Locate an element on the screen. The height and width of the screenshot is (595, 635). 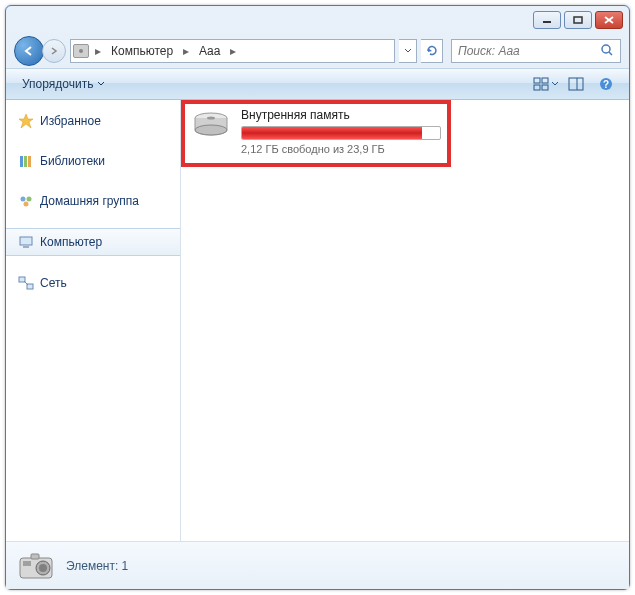
star-icon is located at coordinates (26, 121).